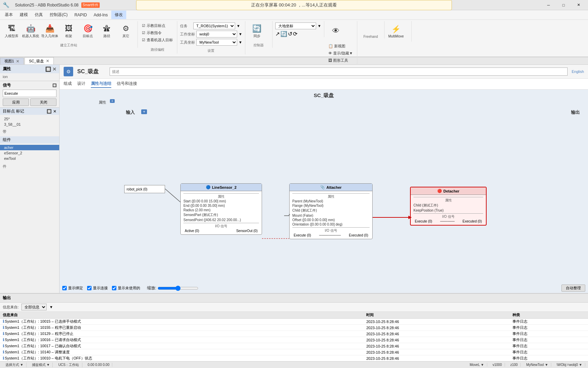 The height and width of the screenshot is (368, 588). I want to click on component-tool: ewTool, so click(30, 158).